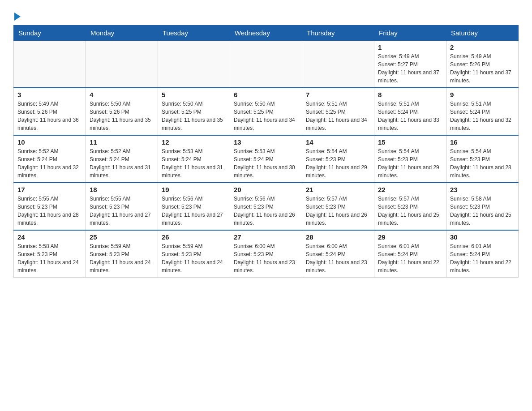 This screenshot has height=411, width=532. What do you see at coordinates (194, 206) in the screenshot?
I see `calendar-cell: 19Sunrise: 5:56 AM Sunset: 5:23 PM Dayli…` at bounding box center [194, 206].